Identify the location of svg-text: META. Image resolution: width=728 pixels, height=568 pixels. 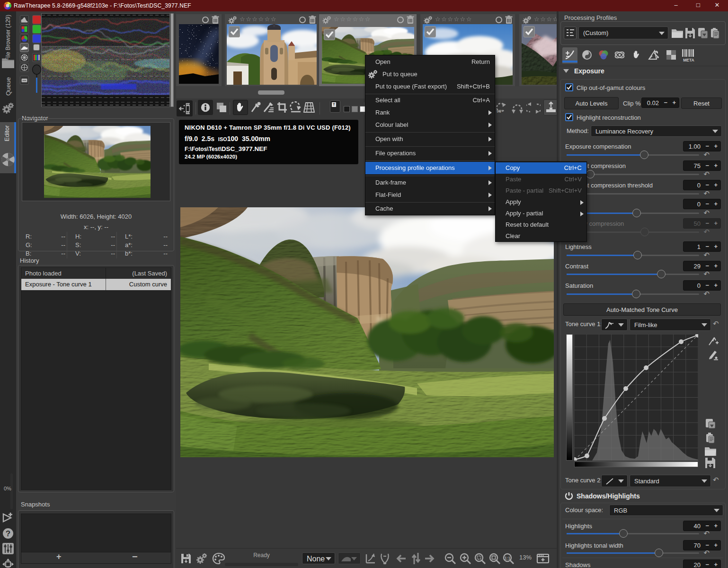
(688, 60).